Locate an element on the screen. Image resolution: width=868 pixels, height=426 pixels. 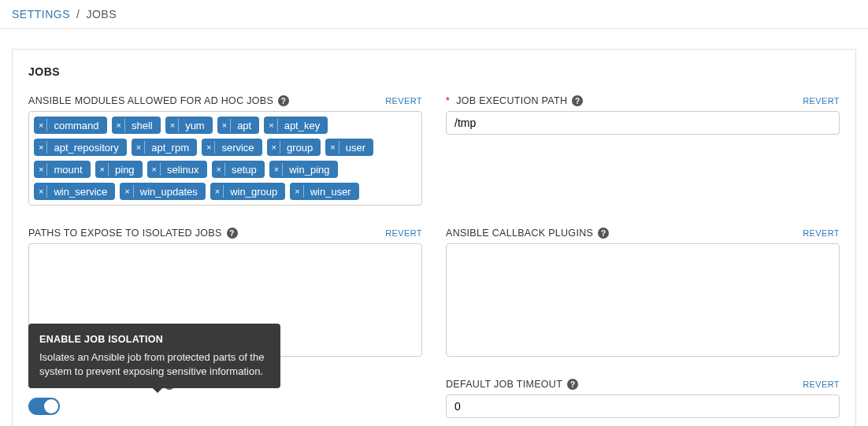
label-paths-expose: PATHS TO EXPOSE TO ISOLATED JOBS ? is located at coordinates (133, 233).